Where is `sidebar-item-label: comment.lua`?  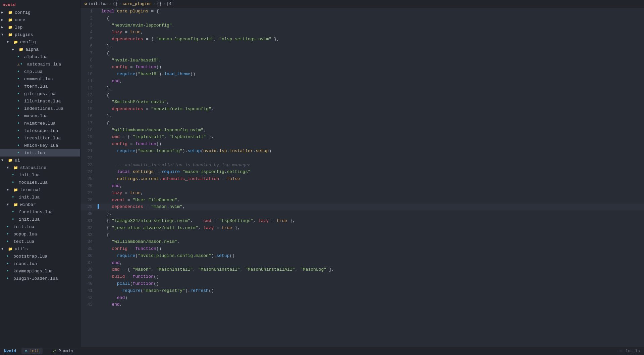
sidebar-item-label: comment.lua is located at coordinates (39, 79).